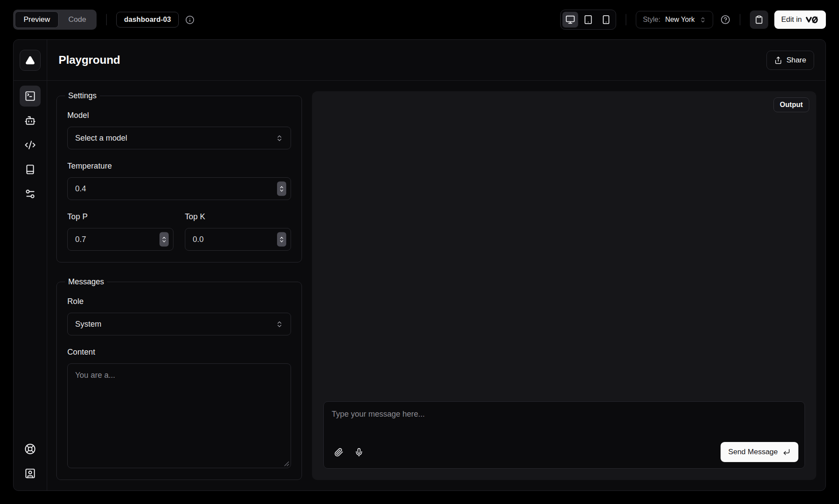 This screenshot has width=839, height=504. What do you see at coordinates (30, 96) in the screenshot?
I see `sidebar-item-playground` at bounding box center [30, 96].